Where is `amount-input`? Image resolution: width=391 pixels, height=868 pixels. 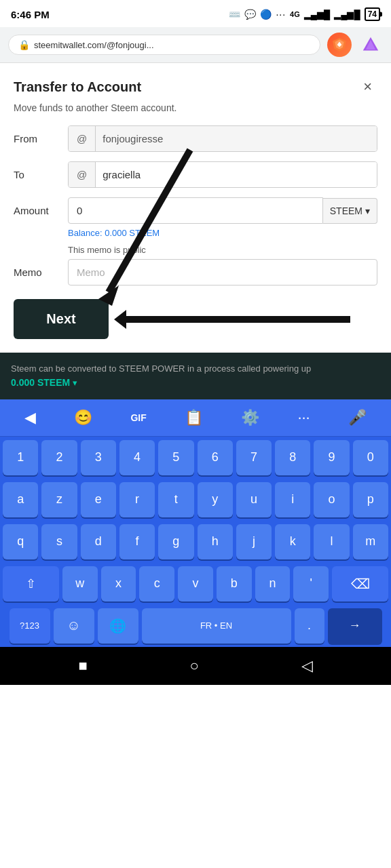
amount-input is located at coordinates (196, 210).